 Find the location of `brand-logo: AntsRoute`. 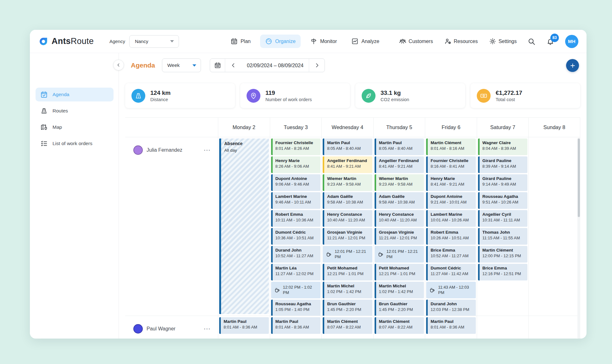

brand-logo: AntsRoute is located at coordinates (66, 41).